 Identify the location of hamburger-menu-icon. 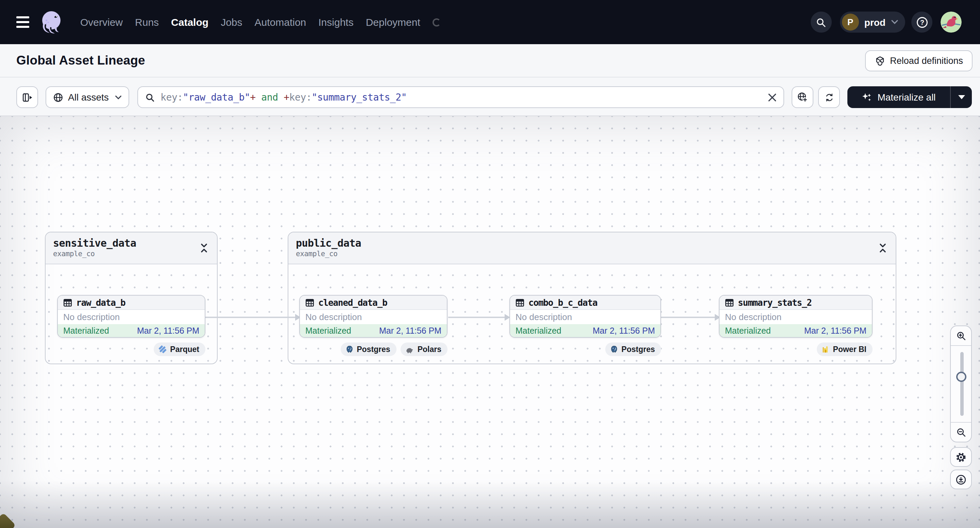
(23, 22).